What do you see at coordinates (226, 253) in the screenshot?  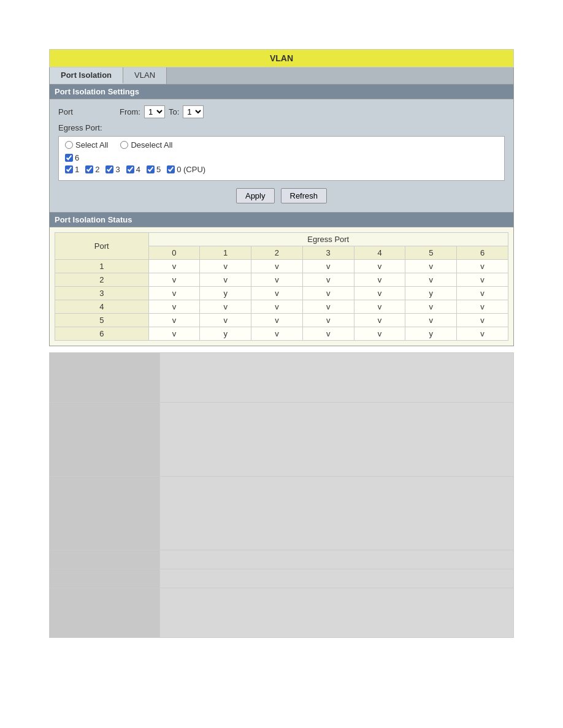 I see `col-header-1: 1` at bounding box center [226, 253].